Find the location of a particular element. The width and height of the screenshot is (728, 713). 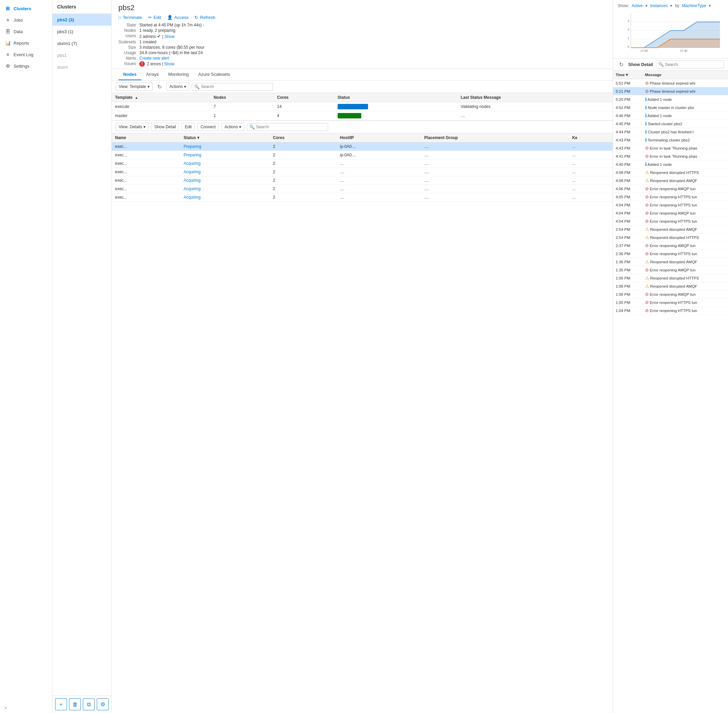

nodes-col-nodes: Nodes is located at coordinates (242, 98).